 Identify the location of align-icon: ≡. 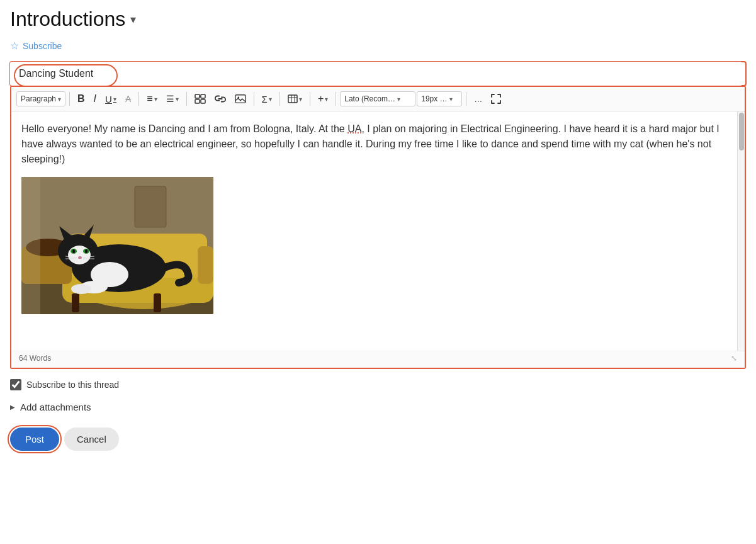
(150, 99).